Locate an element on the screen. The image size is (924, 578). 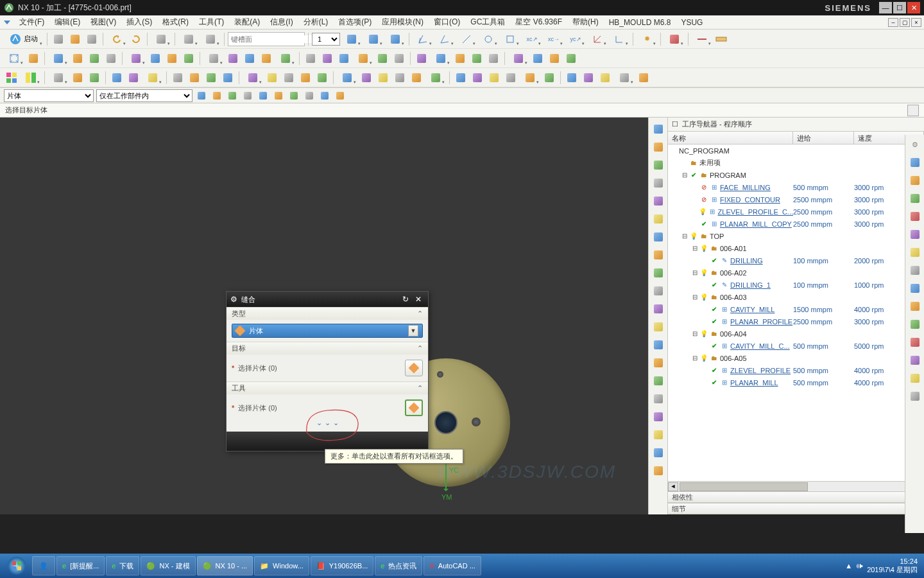
tree-row-2: ⊟✔🖿PROGRAM is located at coordinates (796, 175).